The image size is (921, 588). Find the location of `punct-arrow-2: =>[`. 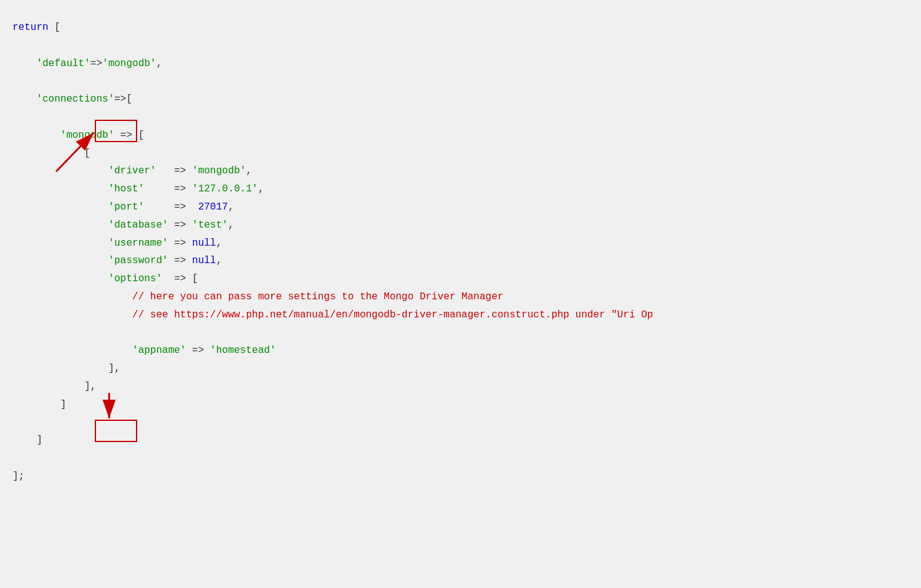

punct-arrow-2: =>[ is located at coordinates (123, 99).